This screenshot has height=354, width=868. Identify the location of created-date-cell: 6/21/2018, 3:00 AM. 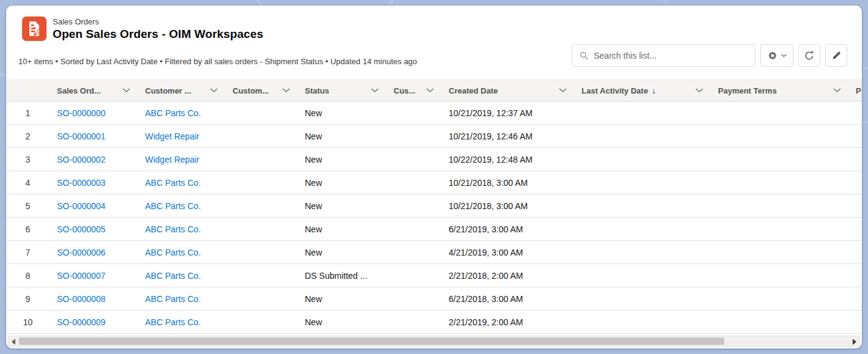
(508, 299).